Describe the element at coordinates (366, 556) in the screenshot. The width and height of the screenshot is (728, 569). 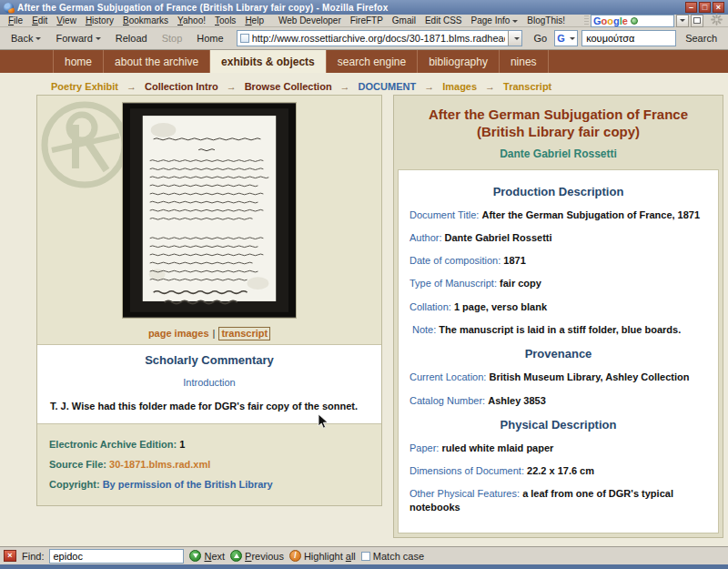
I see `match-case-checkbox` at that location.